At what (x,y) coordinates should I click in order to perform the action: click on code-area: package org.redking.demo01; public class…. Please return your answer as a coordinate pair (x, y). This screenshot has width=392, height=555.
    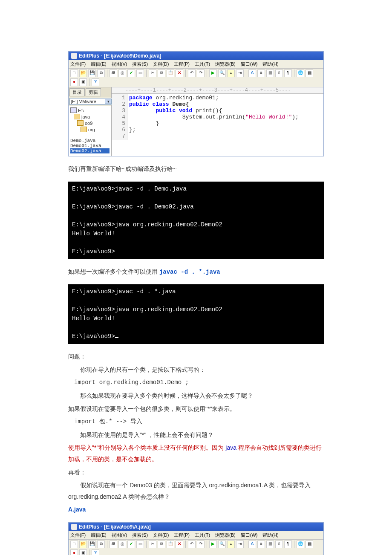
    Looking at the image, I should click on (214, 117).